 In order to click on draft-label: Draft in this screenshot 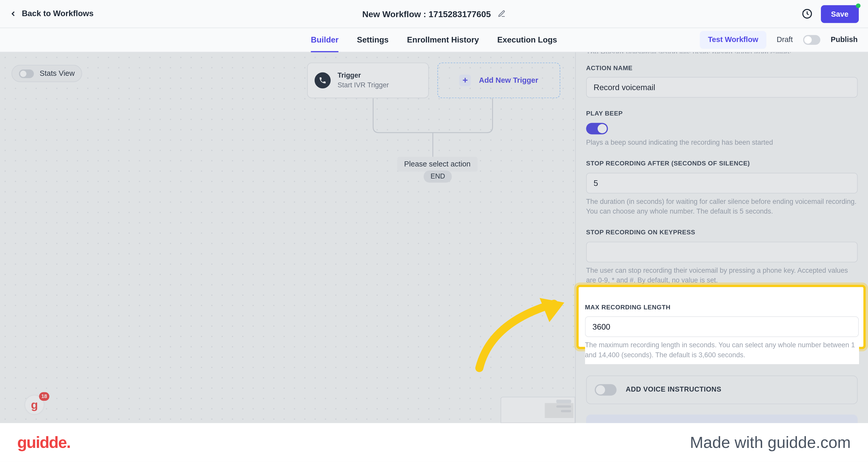, I will do `click(785, 40)`.